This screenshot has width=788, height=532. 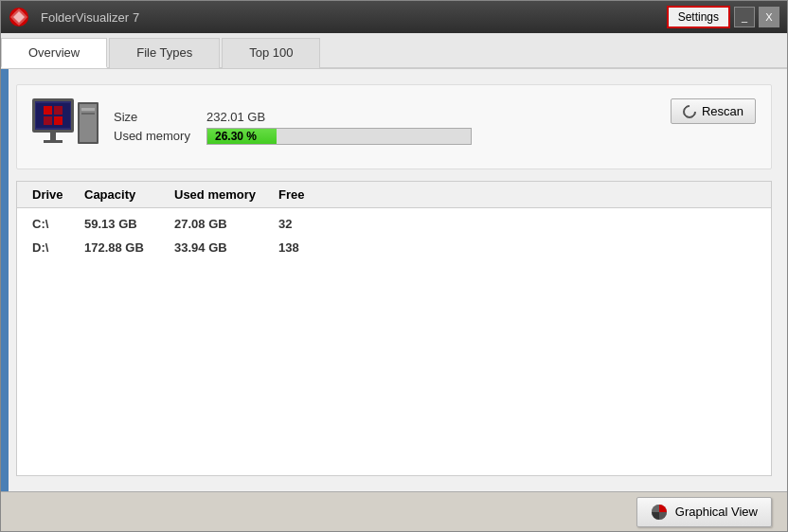 I want to click on drive-d-label: D:\, so click(x=59, y=248).